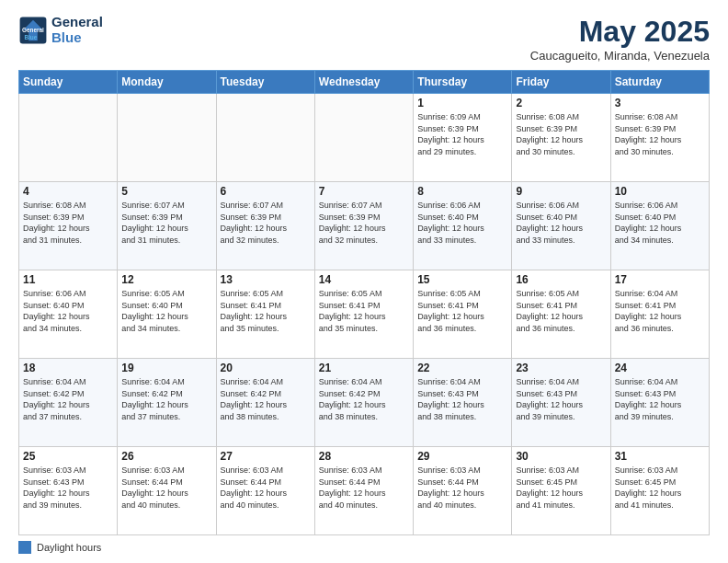  What do you see at coordinates (561, 138) in the screenshot?
I see `calendar-cell: 2Sunrise: 6:08 AM Sunset: 6:39 PM Daylig…` at bounding box center [561, 138].